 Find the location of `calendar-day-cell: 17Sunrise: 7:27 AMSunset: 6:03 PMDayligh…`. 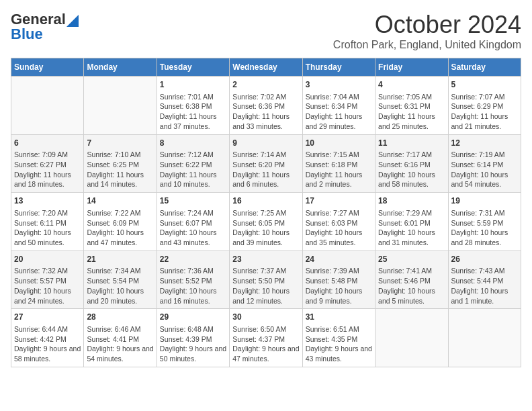

calendar-day-cell: 17Sunrise: 7:27 AMSunset: 6:03 PMDayligh… is located at coordinates (339, 222).